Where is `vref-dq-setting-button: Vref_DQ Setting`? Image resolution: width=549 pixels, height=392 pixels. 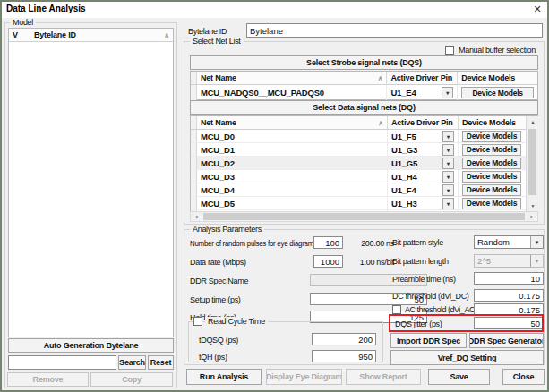
vref-dq-setting-button: Vref_DQ Setting is located at coordinates (468, 358).